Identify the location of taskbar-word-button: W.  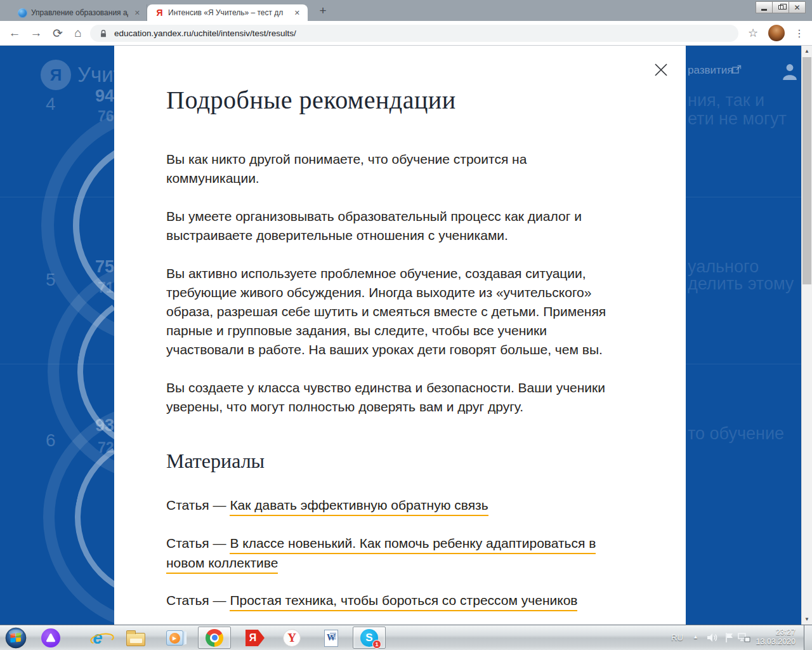
(331, 638).